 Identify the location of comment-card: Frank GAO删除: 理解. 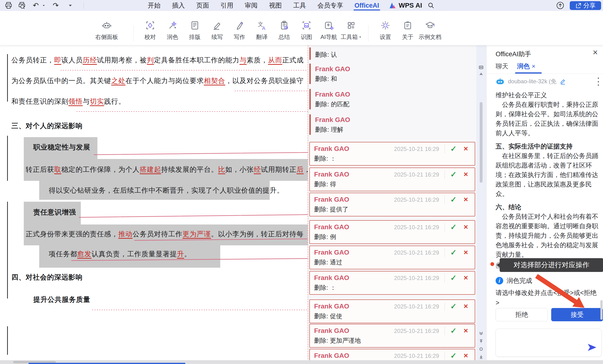
(393, 125).